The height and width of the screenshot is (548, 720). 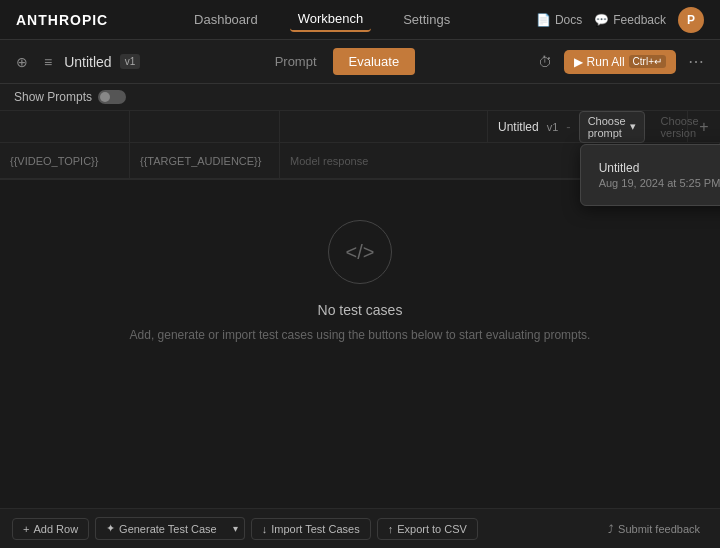 I want to click on toolbar: ⊕ ≡ Untitled v1 Prompt Evaluate ⏱ ▶ Run …, so click(x=360, y=62).